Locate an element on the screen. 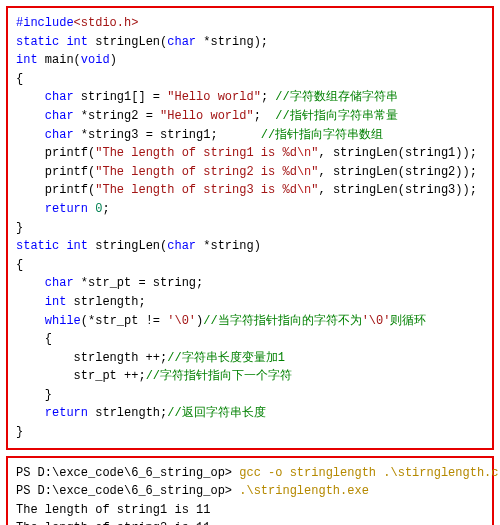 The width and height of the screenshot is (500, 525). text: *string3 = string1; is located at coordinates (168, 135).